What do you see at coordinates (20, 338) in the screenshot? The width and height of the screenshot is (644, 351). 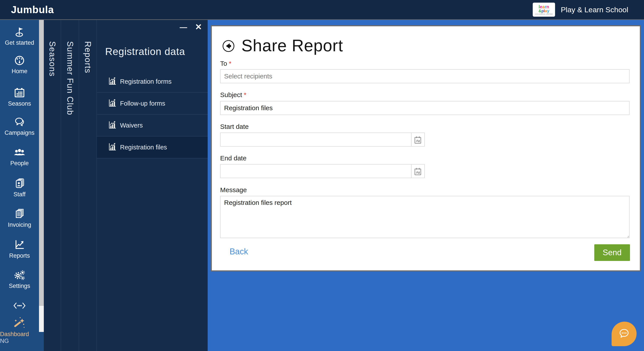 I see `dashboard-ng-label: Dashboard NG` at bounding box center [20, 338].